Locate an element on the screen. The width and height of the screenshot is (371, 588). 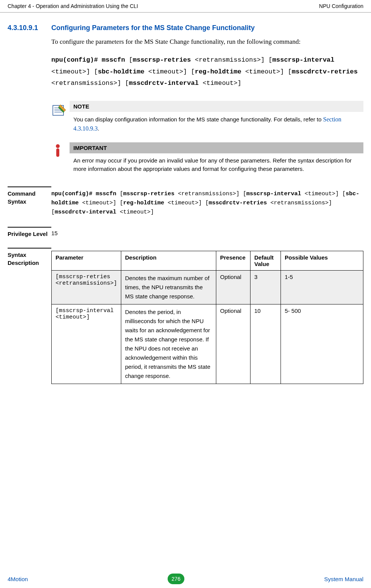
cmd-part: [ is located at coordinates (129, 60).